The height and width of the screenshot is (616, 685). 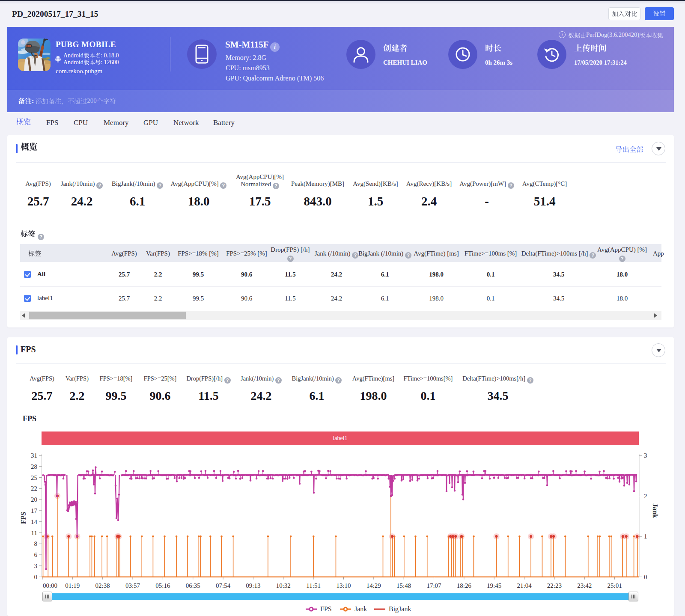 What do you see at coordinates (34, 455) in the screenshot?
I see `svg-text: 31` at bounding box center [34, 455].